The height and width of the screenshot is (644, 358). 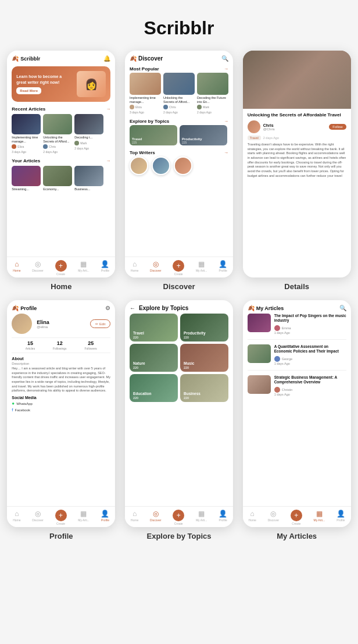 I want to click on social-facebook: f Facebook, so click(x=61, y=410).